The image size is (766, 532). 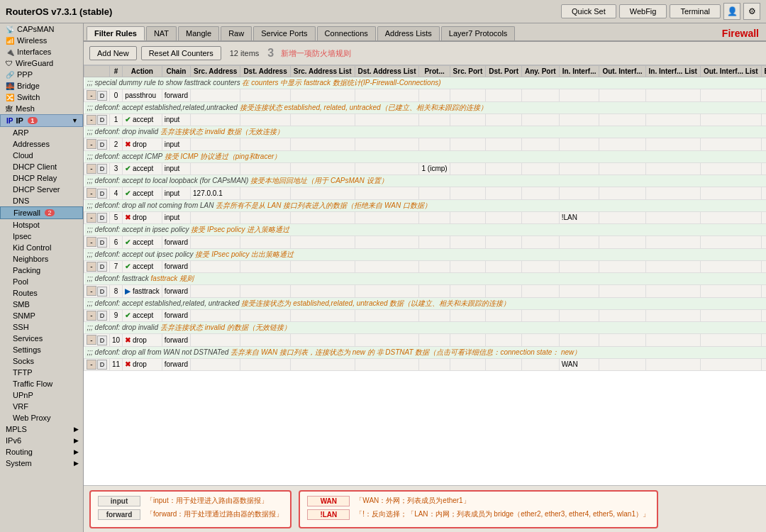 I want to click on th-out-list: Out. Interf... List, so click(x=731, y=72).